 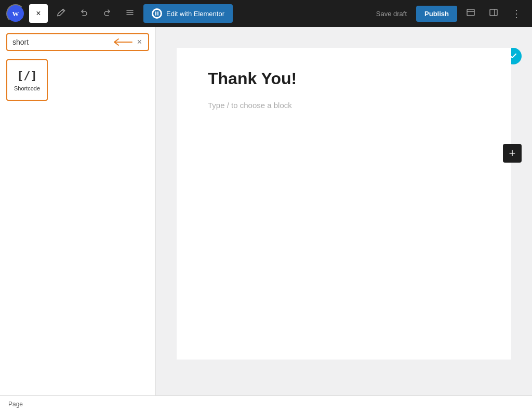 What do you see at coordinates (78, 80) in the screenshot?
I see `blocks-grid: [/] Shortcode` at bounding box center [78, 80].